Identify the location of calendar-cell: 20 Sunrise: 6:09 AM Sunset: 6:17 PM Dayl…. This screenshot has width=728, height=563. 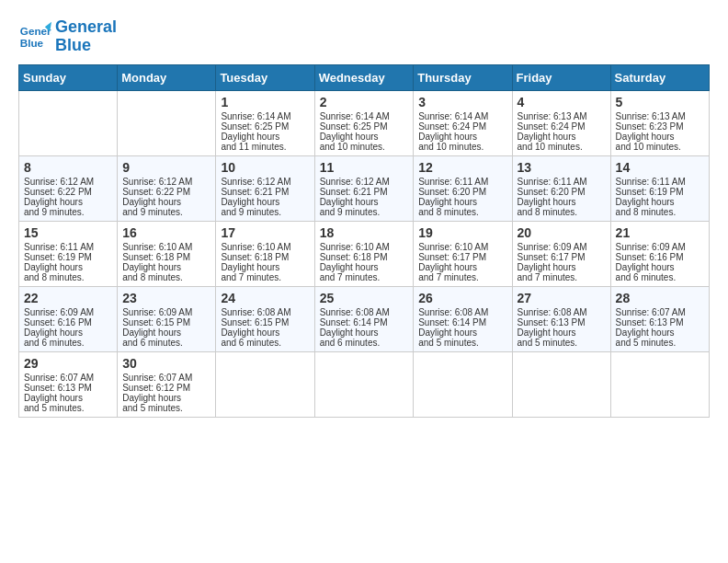
(561, 254).